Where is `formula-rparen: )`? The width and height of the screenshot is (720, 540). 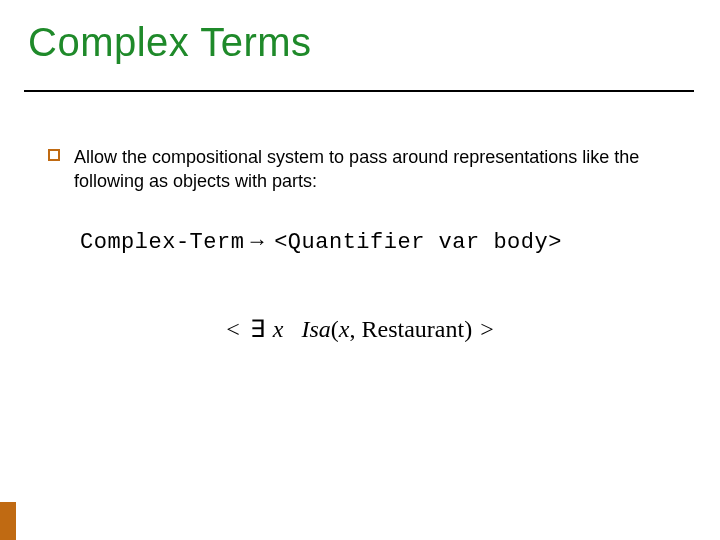 formula-rparen: ) is located at coordinates (468, 329).